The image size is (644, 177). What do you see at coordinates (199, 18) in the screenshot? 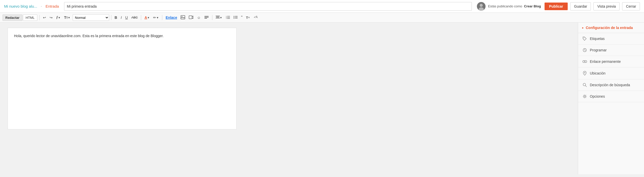
I see `emoji-icon: ☺` at bounding box center [199, 18].